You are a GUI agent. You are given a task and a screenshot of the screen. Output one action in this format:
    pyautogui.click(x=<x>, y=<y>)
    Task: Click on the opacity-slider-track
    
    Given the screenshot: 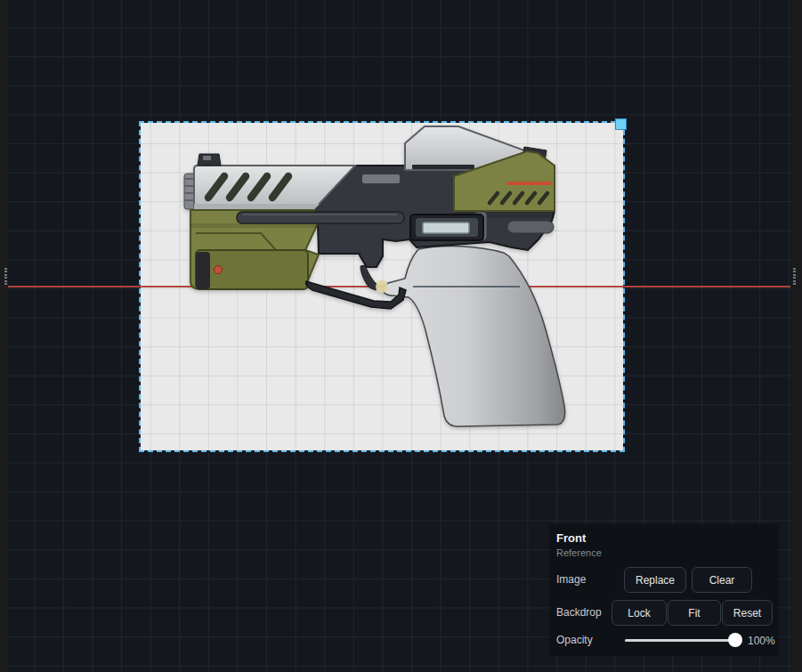 What is the action you would take?
    pyautogui.click(x=682, y=641)
    